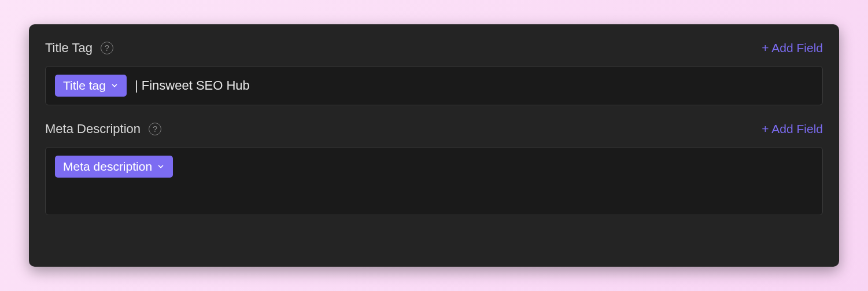  What do you see at coordinates (79, 48) in the screenshot?
I see `title-tag-title-group: Title Tag ?` at bounding box center [79, 48].